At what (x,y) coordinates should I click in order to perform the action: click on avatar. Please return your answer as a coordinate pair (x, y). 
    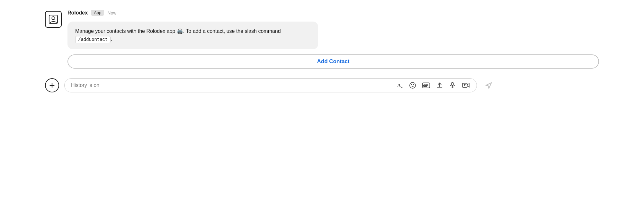
    Looking at the image, I should click on (53, 19).